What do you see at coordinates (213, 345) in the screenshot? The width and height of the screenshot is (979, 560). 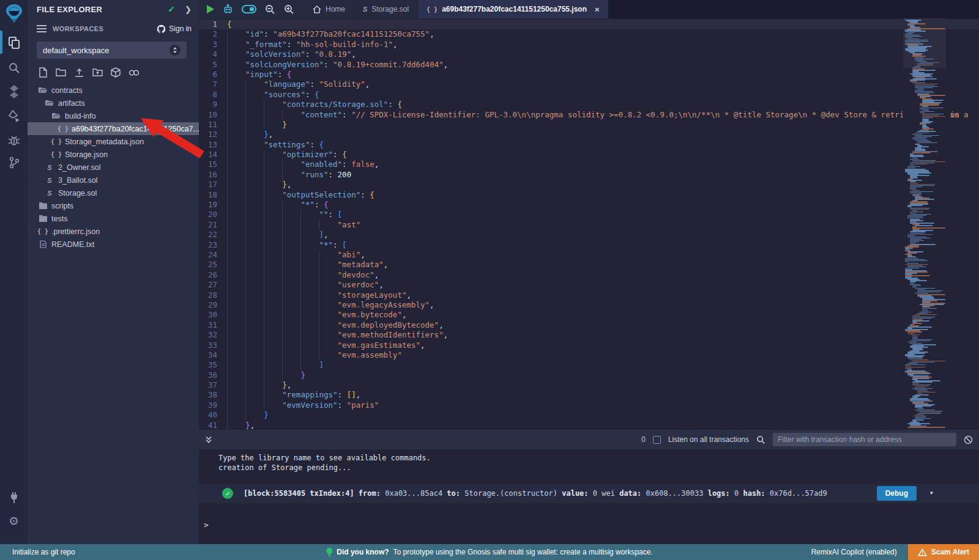 I see `line-number: 33` at bounding box center [213, 345].